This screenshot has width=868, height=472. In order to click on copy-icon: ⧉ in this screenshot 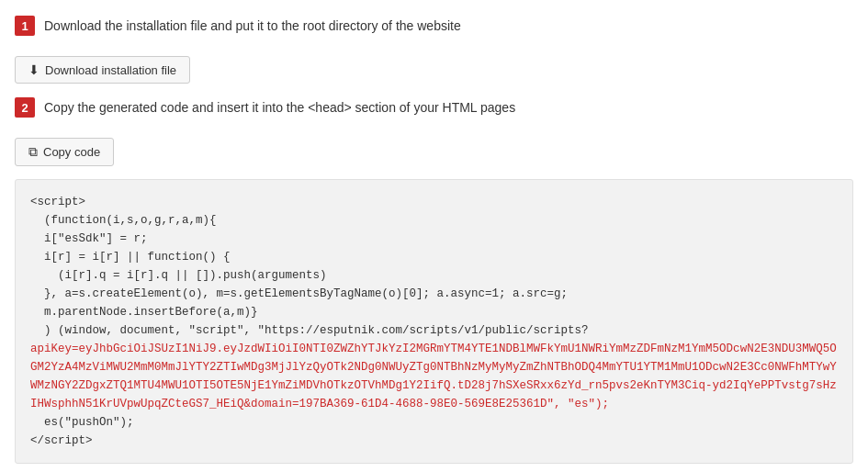, I will do `click(33, 152)`.